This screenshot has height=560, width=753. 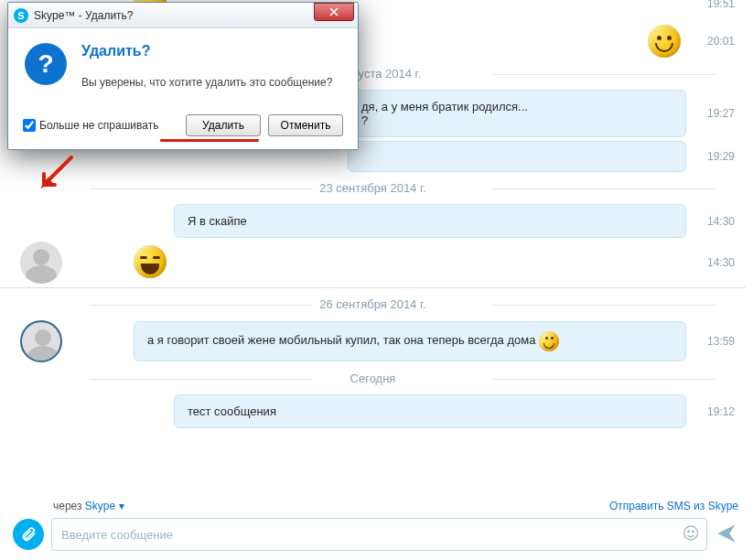 I want to click on skype-logo-icon: S, so click(x=21, y=16).